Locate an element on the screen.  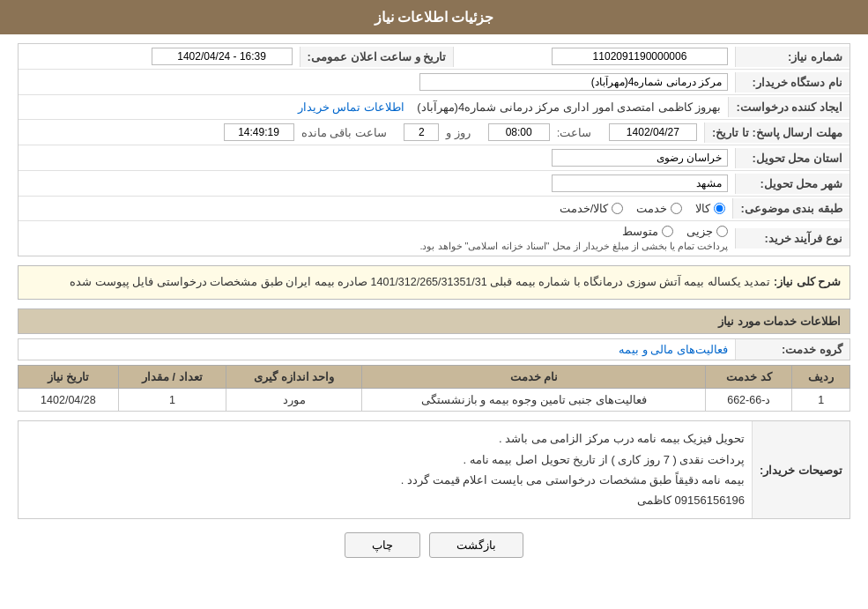
print-button: چاپ is located at coordinates (382, 545).